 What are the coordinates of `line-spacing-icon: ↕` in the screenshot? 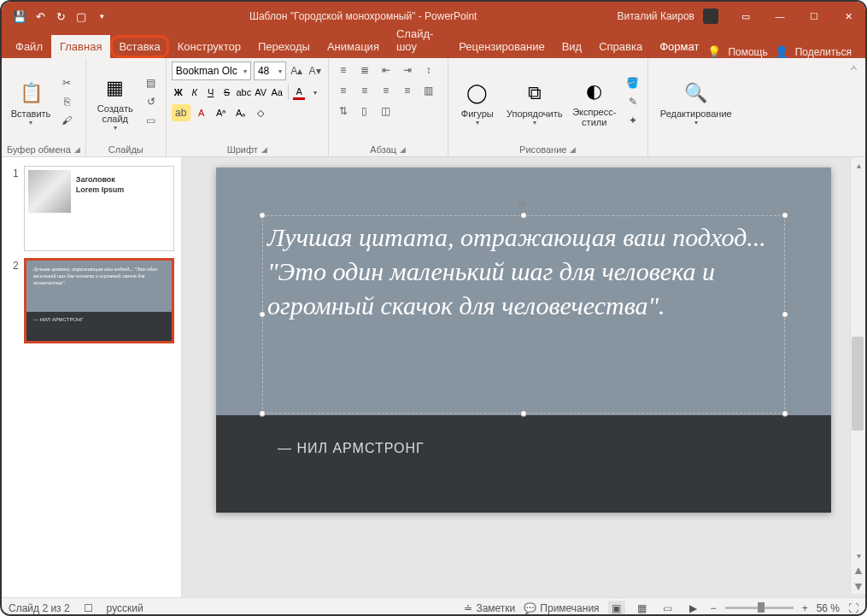 It's located at (429, 70).